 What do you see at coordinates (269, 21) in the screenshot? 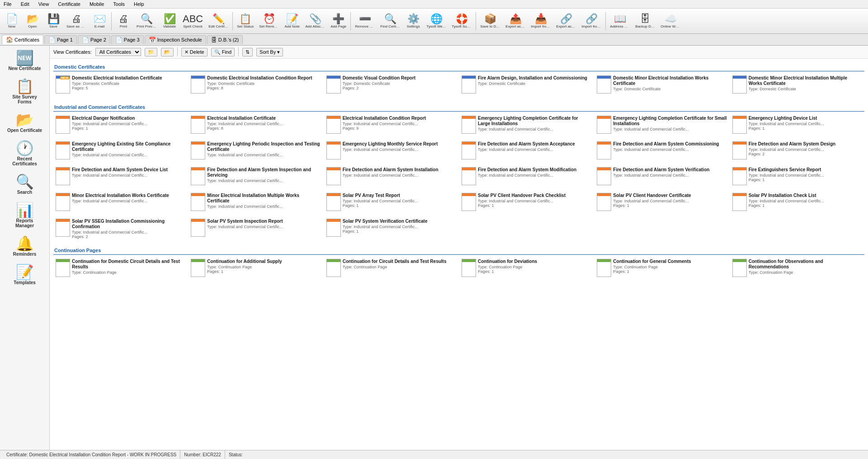
I see `toolbar-btn-set-reminder: ⏰Set Reminder` at bounding box center [269, 21].